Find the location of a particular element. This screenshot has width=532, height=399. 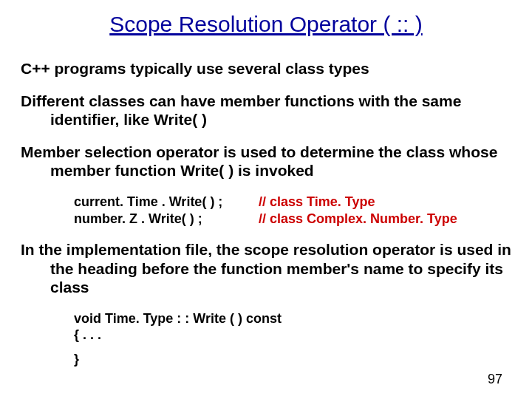

paragraph-3: Member selection operator is used to det… is located at coordinates (266, 161).